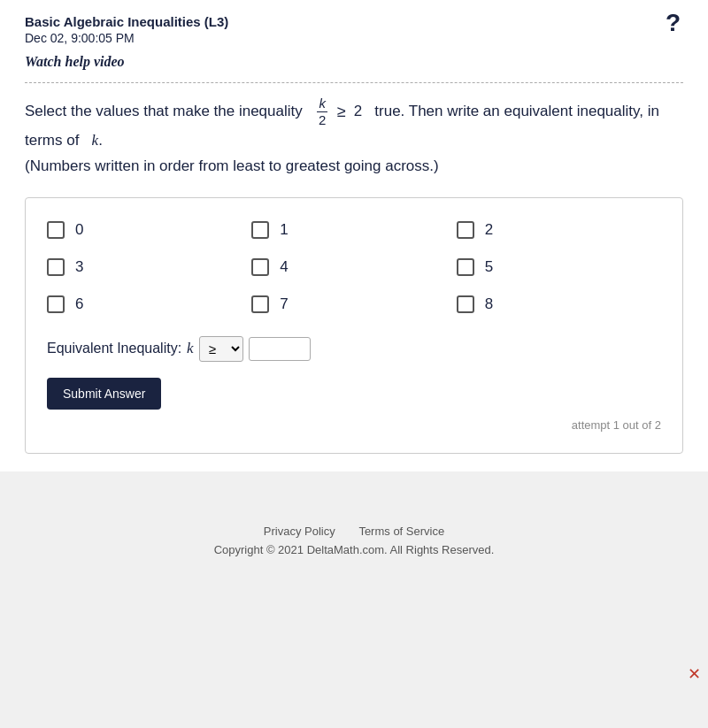 This screenshot has width=708, height=728. What do you see at coordinates (402, 531) in the screenshot?
I see `terms-of-service-link: Terms of Service` at bounding box center [402, 531].